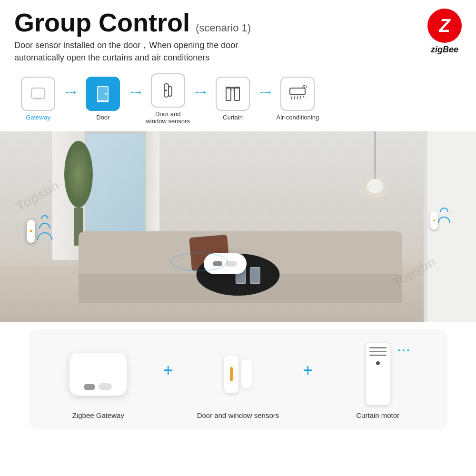 This screenshot has width=476, height=476. I want to click on description: Door sensor installed on the door，When o…, so click(238, 51).